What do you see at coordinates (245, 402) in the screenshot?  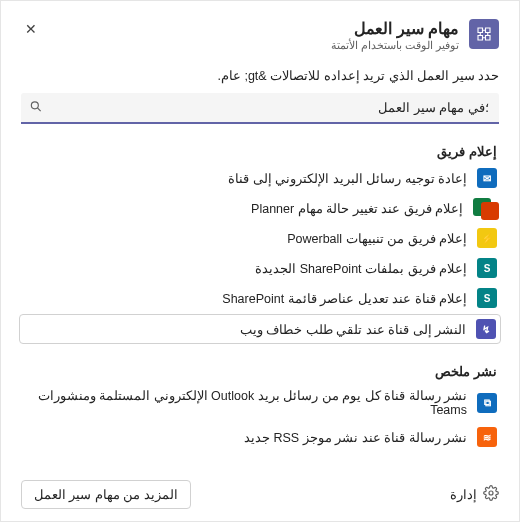 I see `workflow-item-label: نشر رسالة قناة كل يوم من رسائل بريد Outl…` at bounding box center [245, 402].